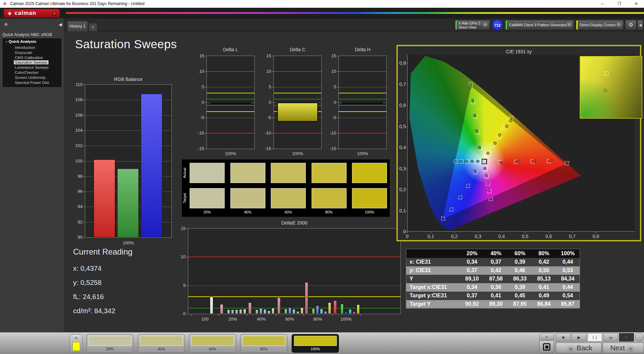  Describe the element at coordinates (497, 25) in the screenshot. I see `meter-reading-badge: 712` at that location.